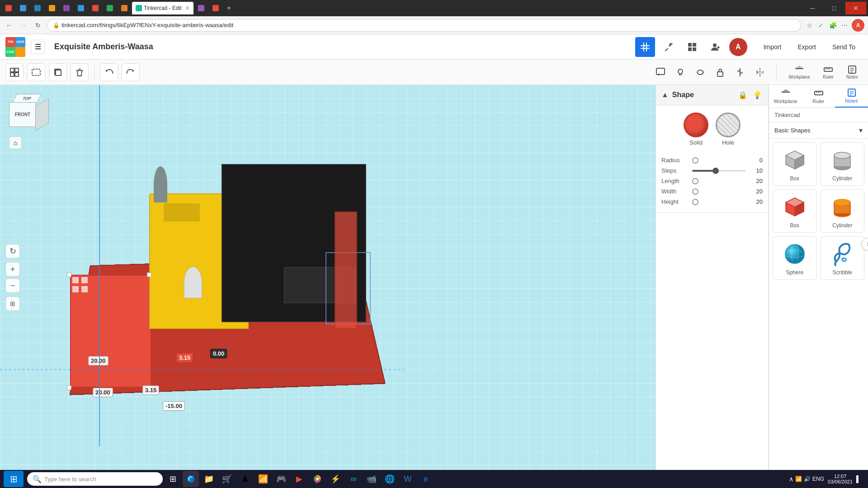 This screenshot has width=868, height=488. What do you see at coordinates (15, 47) in the screenshot?
I see `tinkercad-logo: TIN KER CAD` at bounding box center [15, 47].